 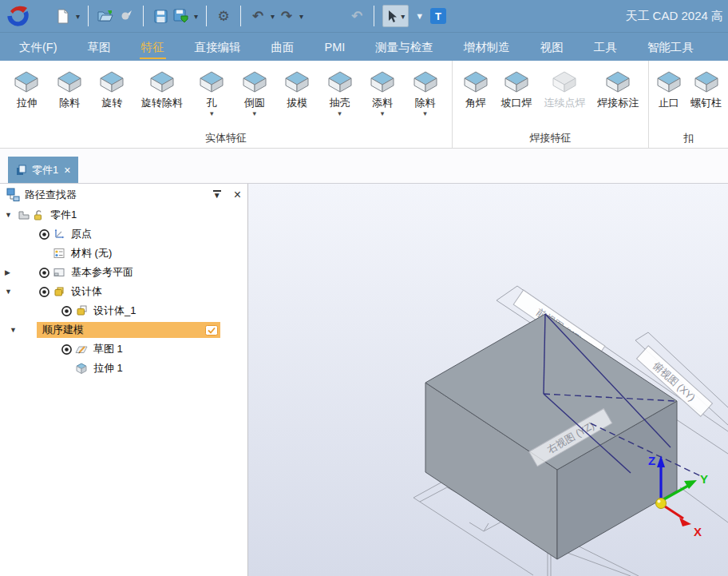 What do you see at coordinates (11, 272) in the screenshot?
I see `expander-closed-icon: ▶` at bounding box center [11, 272].